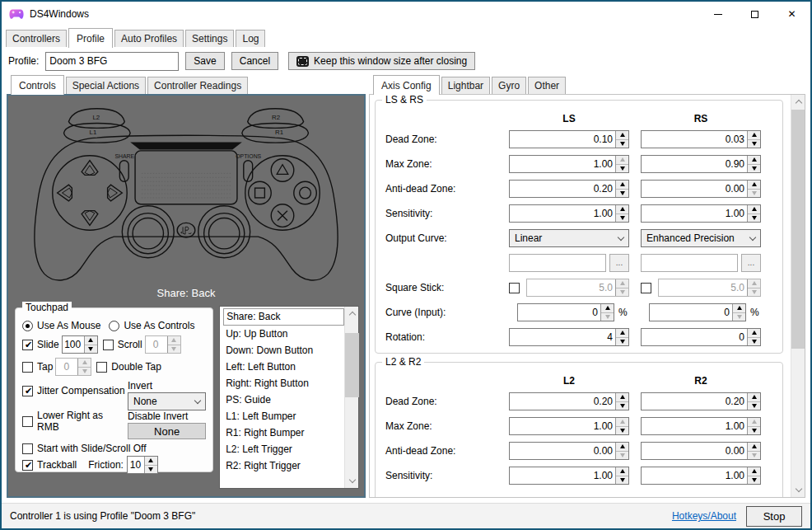  Describe the element at coordinates (283, 433) in the screenshot. I see `list-item: R1: Right Bumper` at that location.